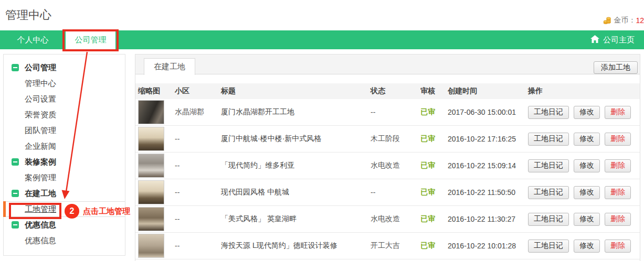  Describe the element at coordinates (488, 139) in the screenshot. I see `cell-created-time: 2016-10-22 17:16:25` at that location.